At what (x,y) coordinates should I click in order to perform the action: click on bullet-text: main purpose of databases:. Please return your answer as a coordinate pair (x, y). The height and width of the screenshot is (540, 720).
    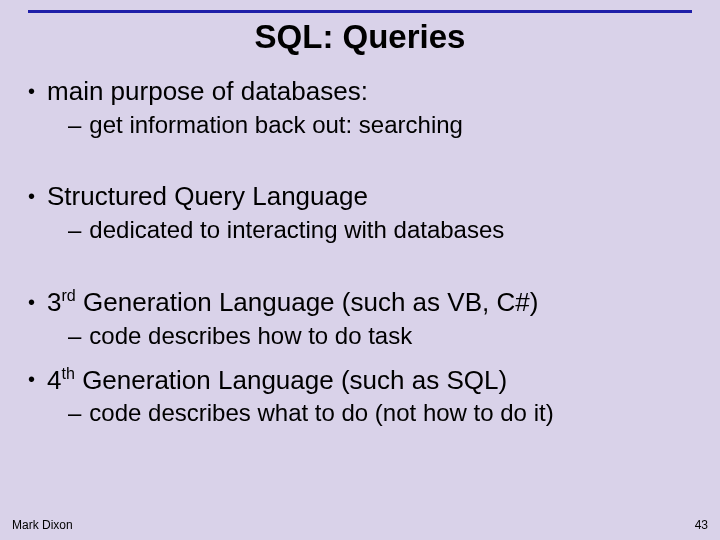
    Looking at the image, I should click on (208, 92).